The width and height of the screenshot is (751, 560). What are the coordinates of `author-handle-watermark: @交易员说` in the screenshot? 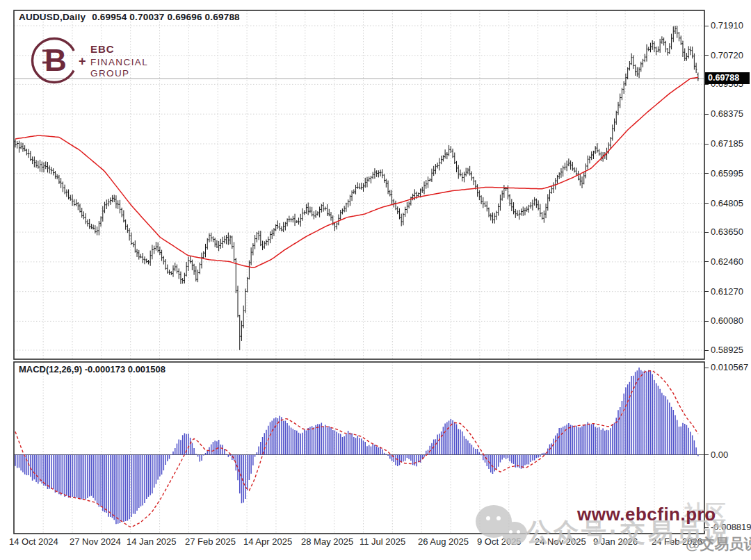 It's located at (718, 544).